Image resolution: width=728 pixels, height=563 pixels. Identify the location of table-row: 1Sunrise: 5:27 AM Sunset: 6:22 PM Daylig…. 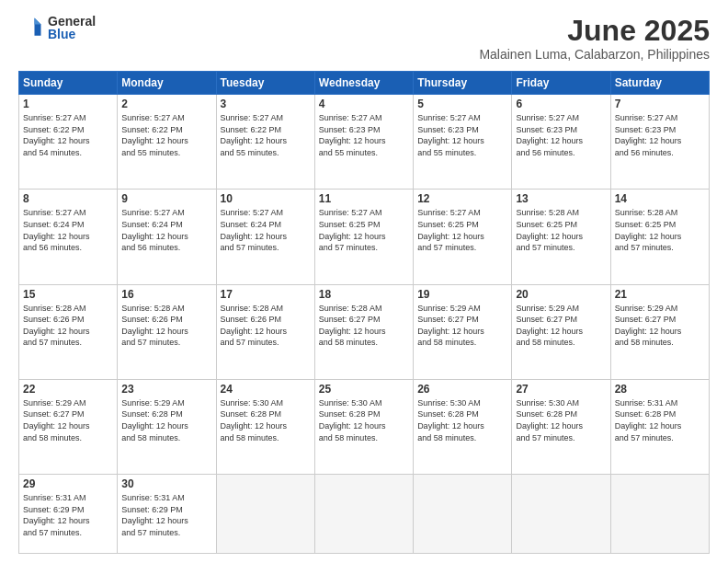
(68, 142).